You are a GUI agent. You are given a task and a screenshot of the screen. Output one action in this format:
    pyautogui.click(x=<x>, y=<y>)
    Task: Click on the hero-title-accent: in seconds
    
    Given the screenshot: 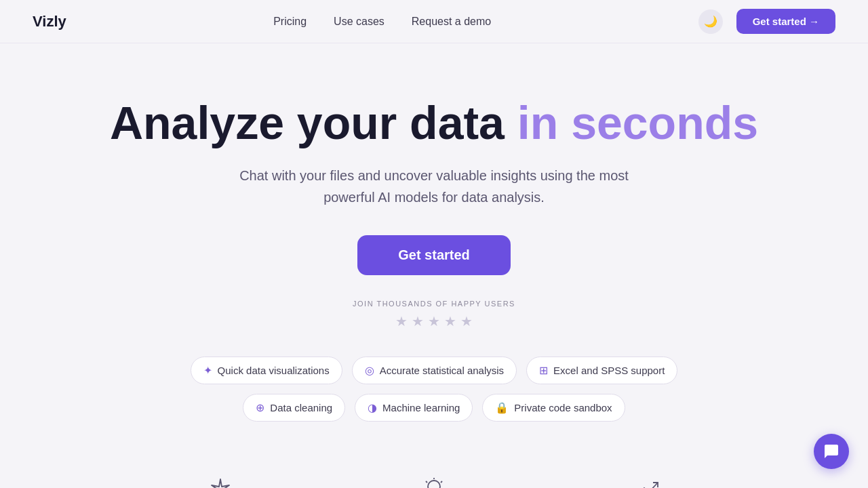 What is the action you would take?
    pyautogui.click(x=637, y=123)
    